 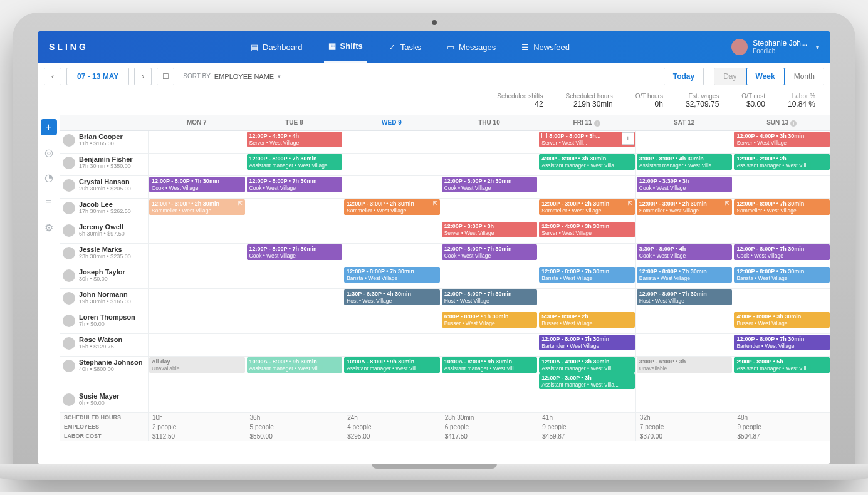 I want to click on shift-block: 12:00P - 8:00P • 7h 30min Bartender • We…, so click(x=782, y=342).